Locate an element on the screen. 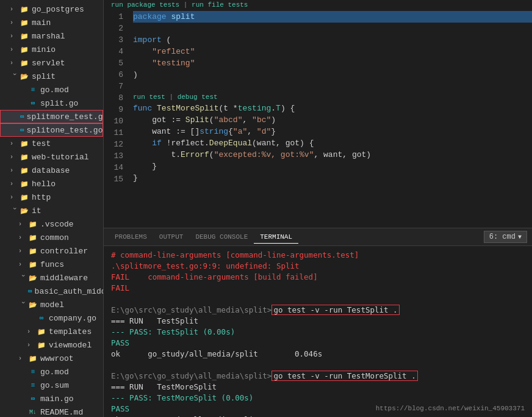  sidebar-item-http: › 📁 http is located at coordinates (51, 197).